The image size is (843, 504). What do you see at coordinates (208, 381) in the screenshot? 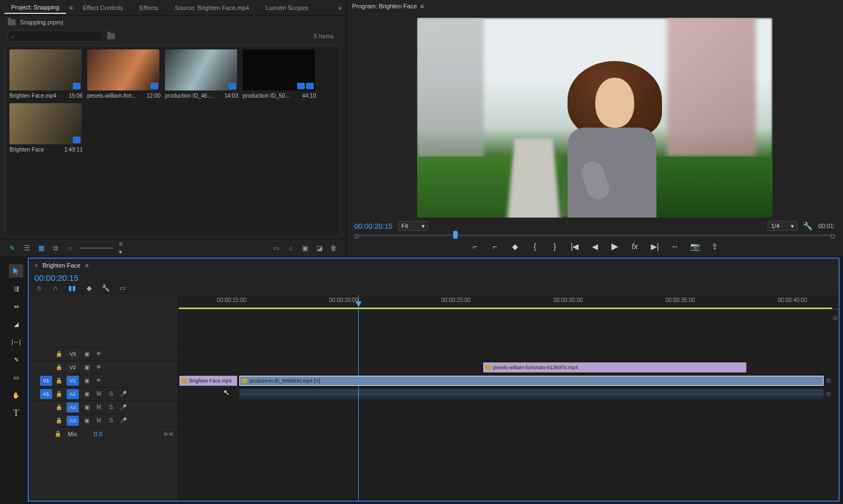
I see `clip-v1a: Brighten Face.mp4` at bounding box center [208, 381].